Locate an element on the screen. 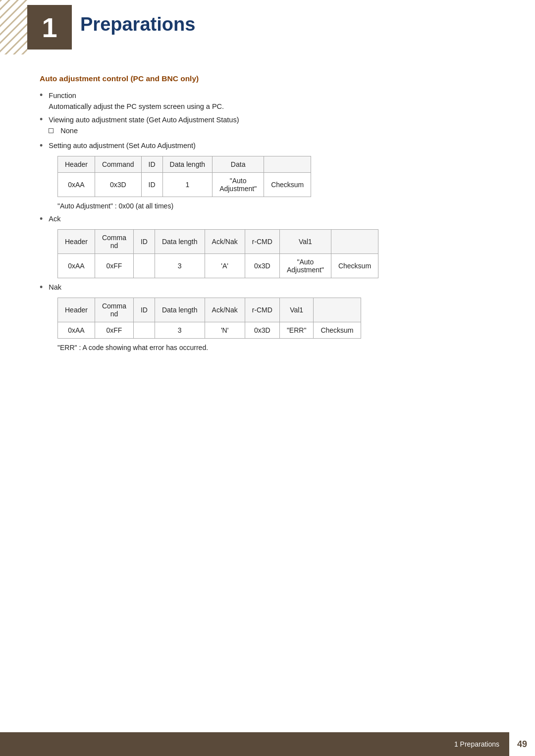 The width and height of the screenshot is (535, 756). table2-col-command: Command is located at coordinates (114, 242).